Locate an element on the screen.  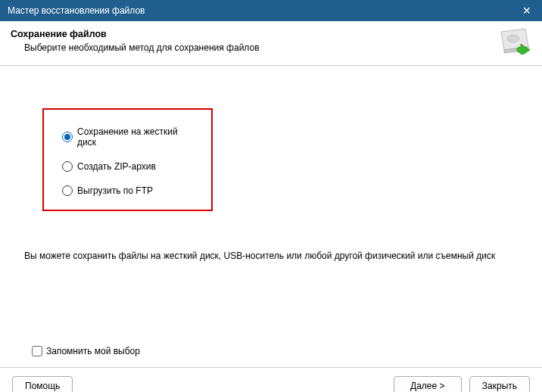
window-title: Мастер восстановления файлов is located at coordinates (76, 11).